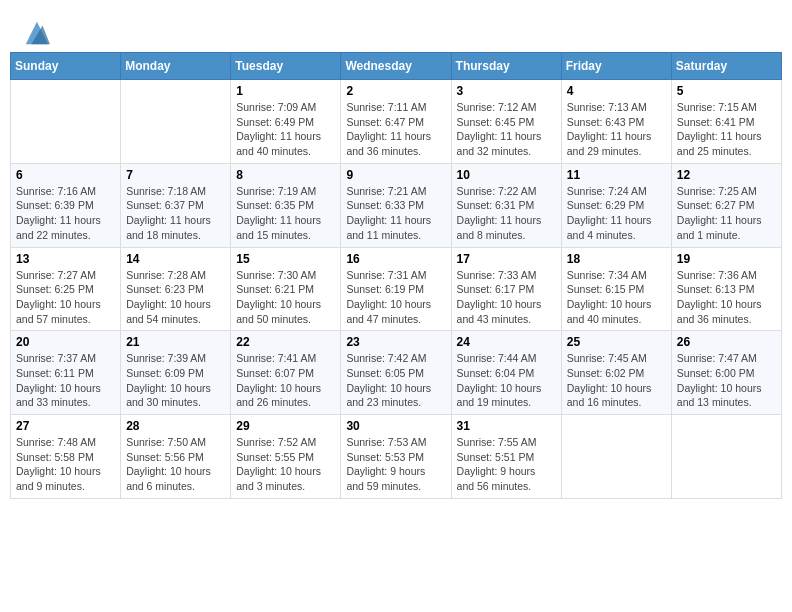 The height and width of the screenshot is (612, 792). What do you see at coordinates (286, 214) in the screenshot?
I see `day-info: Sunrise: 7:19 AM Sunset: 6:35 PM Dayligh…` at bounding box center [286, 214].